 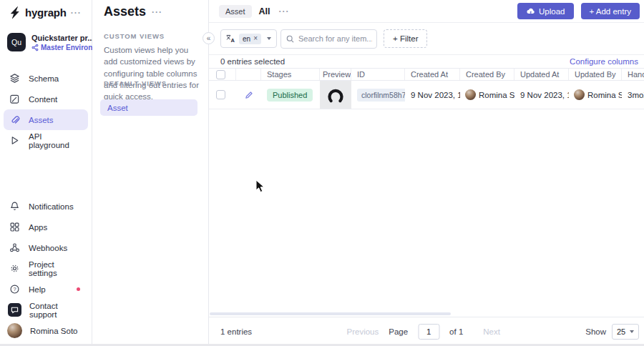 What do you see at coordinates (46, 330) in the screenshot?
I see `sidebar-item-account: Romina Soto` at bounding box center [46, 330].